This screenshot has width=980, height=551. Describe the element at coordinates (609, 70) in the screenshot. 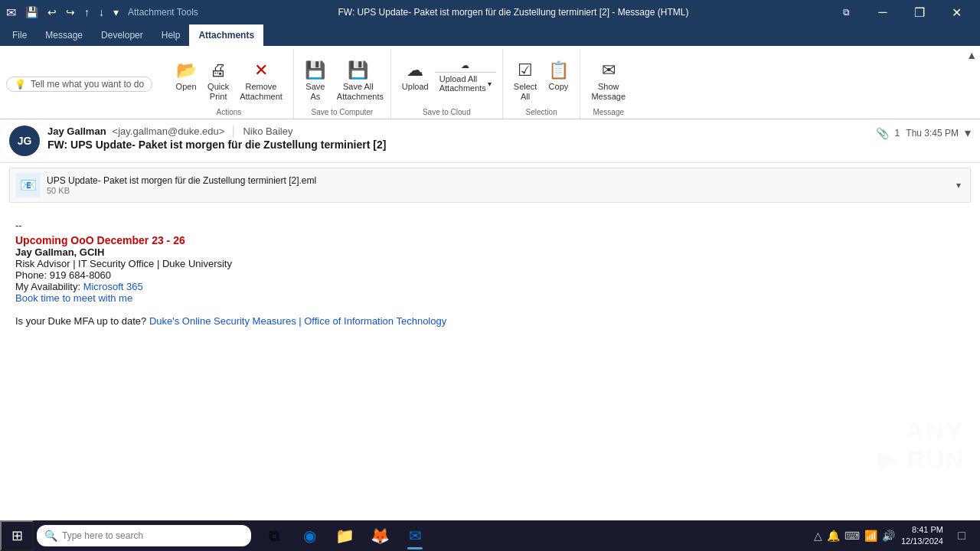

I see `show-message-icon: ✉` at that location.